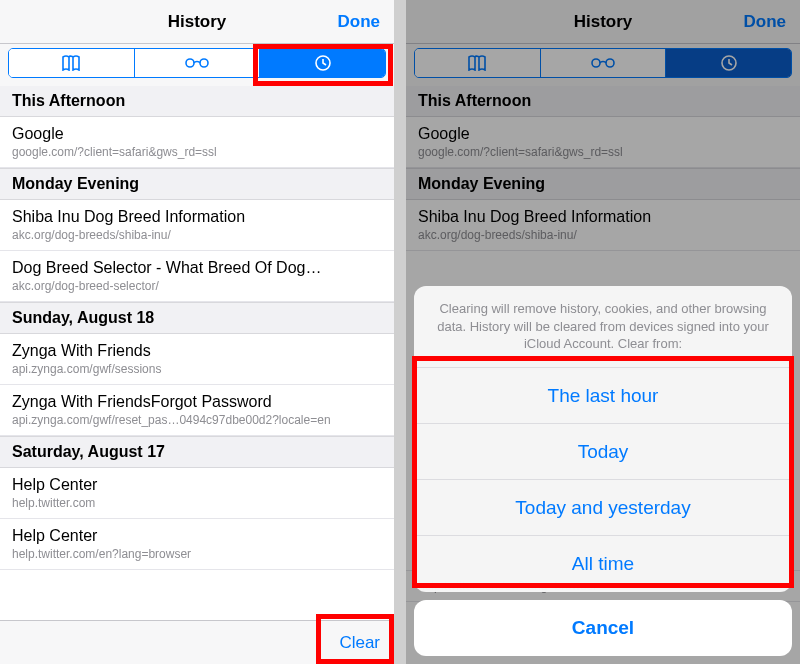 Image resolution: width=800 pixels, height=664 pixels. Describe the element at coordinates (603, 508) in the screenshot. I see `clear-today-yesterday-option: Today and yesterday` at that location.